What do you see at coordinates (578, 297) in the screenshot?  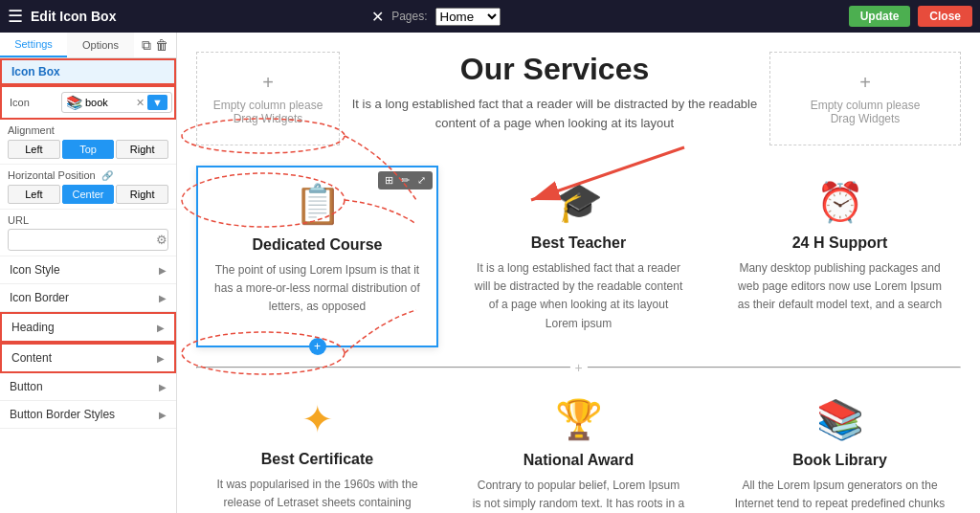 I see `teacher-desc: It is a long established fact that a rea…` at bounding box center [578, 297].